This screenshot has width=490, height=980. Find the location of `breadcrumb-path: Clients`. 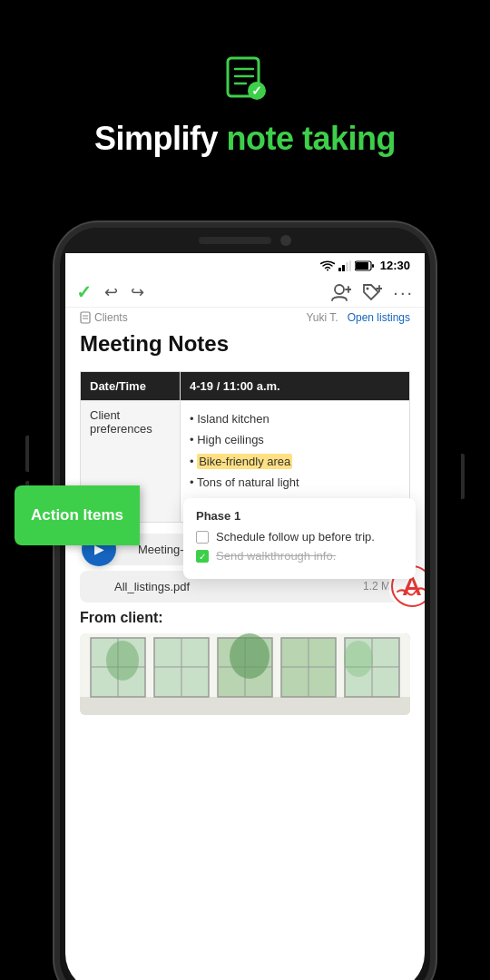

breadcrumb-path: Clients is located at coordinates (103, 318).